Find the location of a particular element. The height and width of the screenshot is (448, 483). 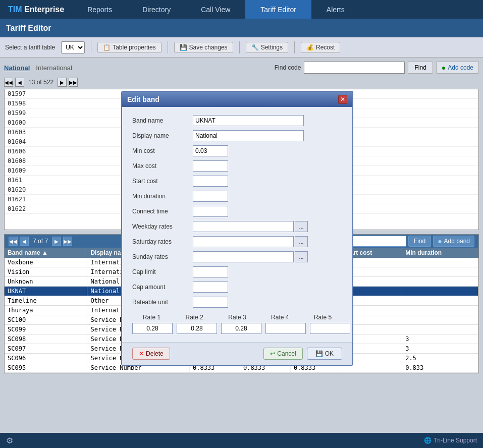

saturday-rates-input is located at coordinates (243, 242).